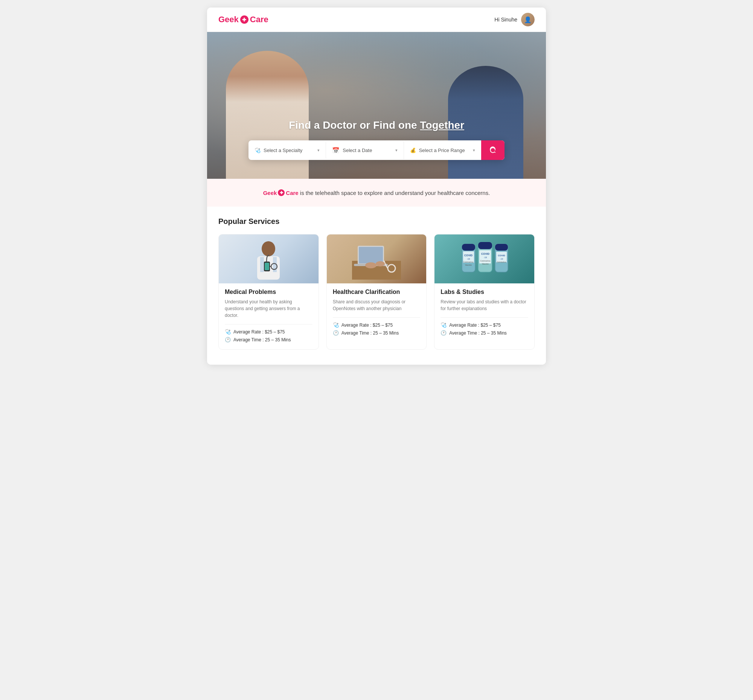 This screenshot has width=753, height=700. What do you see at coordinates (269, 292) in the screenshot?
I see `service-card-1: Medical Problems Understand your health …` at bounding box center [269, 292].